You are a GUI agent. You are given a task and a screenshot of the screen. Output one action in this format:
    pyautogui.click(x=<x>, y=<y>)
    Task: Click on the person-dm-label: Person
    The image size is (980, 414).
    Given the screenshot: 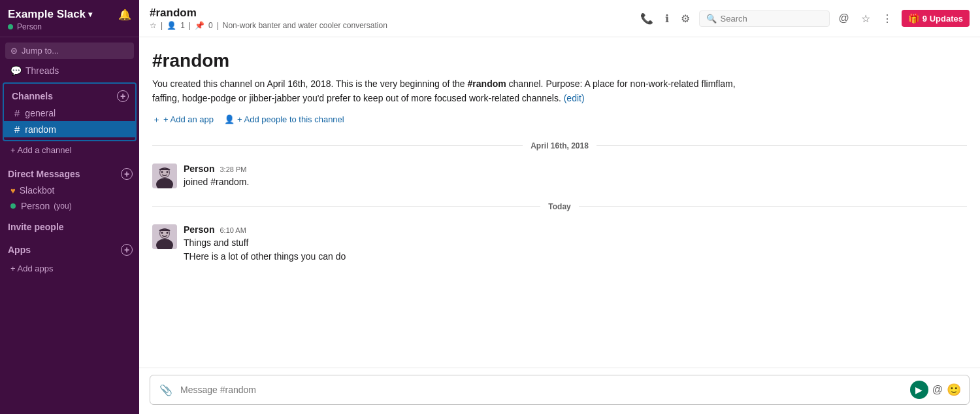 What is the action you would take?
    pyautogui.click(x=35, y=206)
    